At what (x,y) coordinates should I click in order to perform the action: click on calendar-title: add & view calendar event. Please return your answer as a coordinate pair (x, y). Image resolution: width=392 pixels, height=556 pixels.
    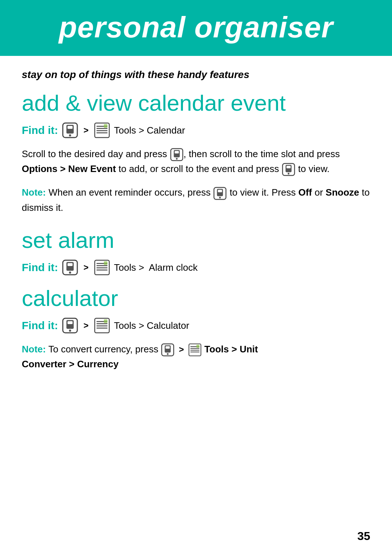
    Looking at the image, I should click on (196, 103).